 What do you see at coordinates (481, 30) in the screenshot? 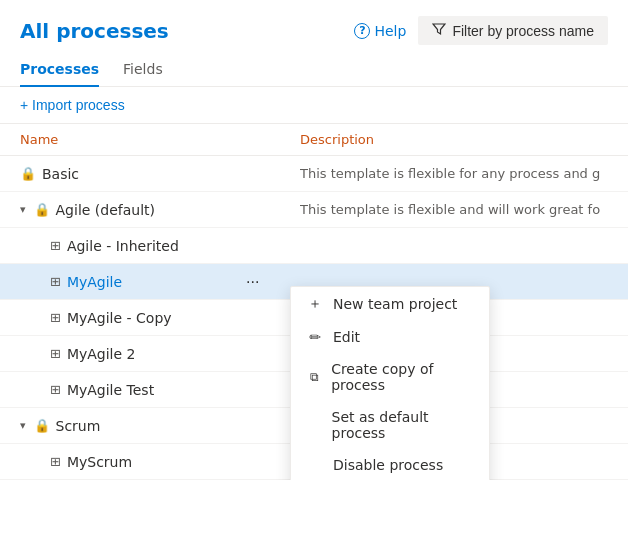
I see `header-actions: ? Help Filter by process name` at bounding box center [481, 30].